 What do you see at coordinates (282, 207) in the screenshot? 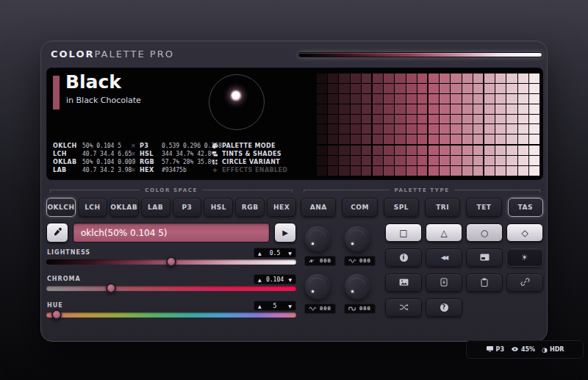
I see `color-space-hex-button: HEX` at bounding box center [282, 207].